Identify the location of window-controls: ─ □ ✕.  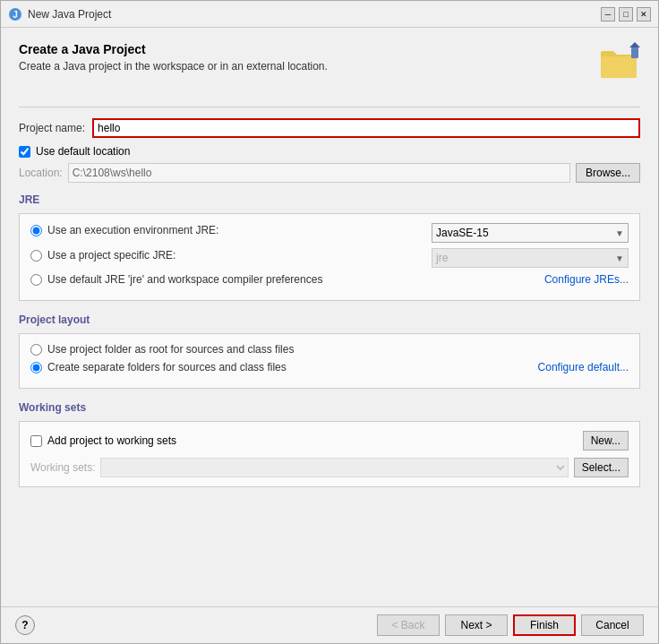
(626, 14).